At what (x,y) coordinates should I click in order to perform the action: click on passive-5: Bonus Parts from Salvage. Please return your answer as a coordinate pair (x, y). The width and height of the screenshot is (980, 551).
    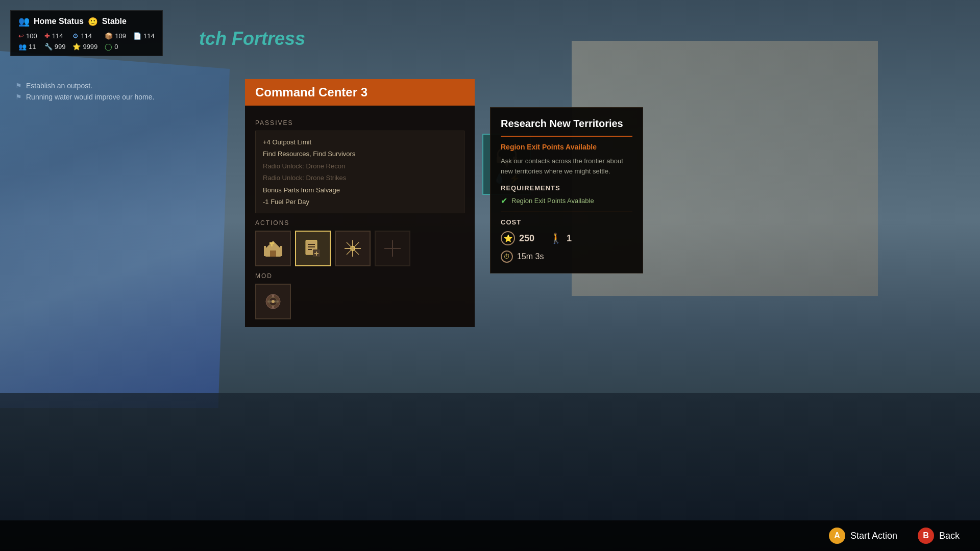
    Looking at the image, I should click on (360, 190).